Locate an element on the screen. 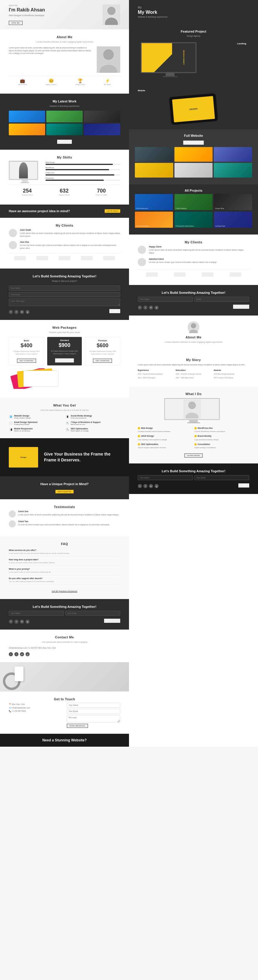 The height and width of the screenshot is (980, 258). faq-q-3: What is your pricing? is located at coordinates (65, 569).